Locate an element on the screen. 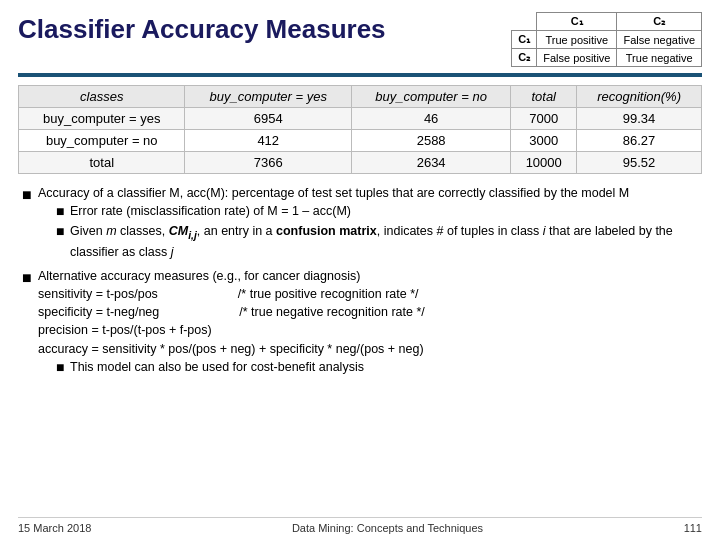  confusion-matrix-legend: C₁ C₂ C₁ True positive False negative C₂… is located at coordinates (606, 40).